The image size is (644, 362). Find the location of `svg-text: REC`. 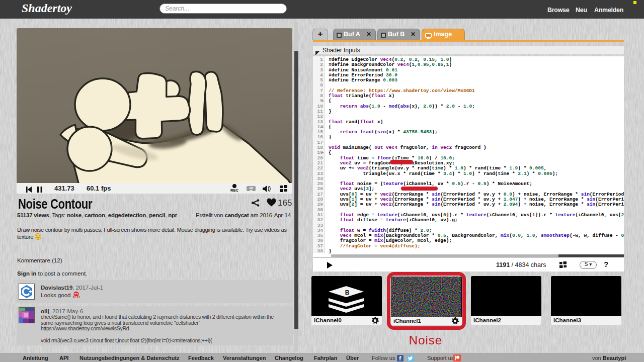

svg-text: REC is located at coordinates (234, 190).